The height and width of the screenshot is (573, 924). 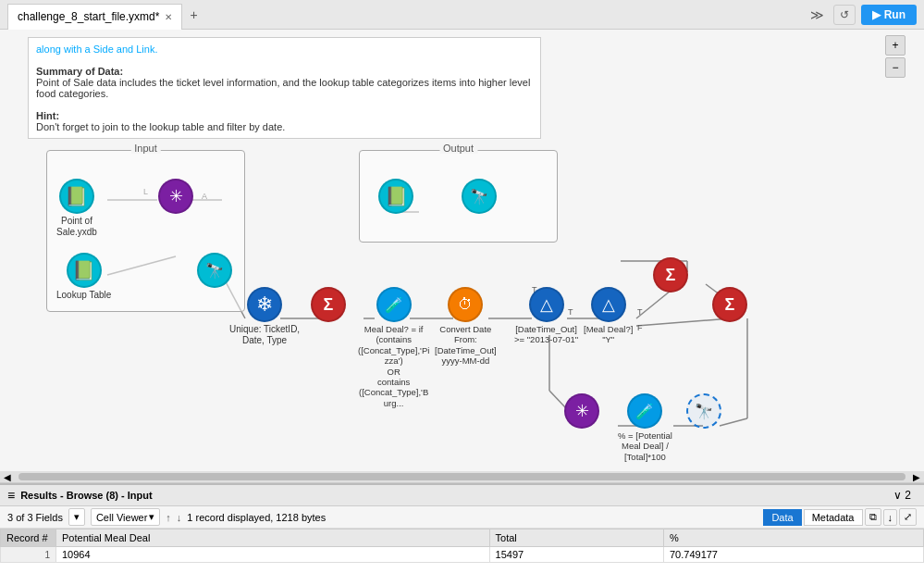 What do you see at coordinates (265, 317) in the screenshot?
I see `unique-node: ❄ Unique: TicketID,Date, Type` at bounding box center [265, 317].